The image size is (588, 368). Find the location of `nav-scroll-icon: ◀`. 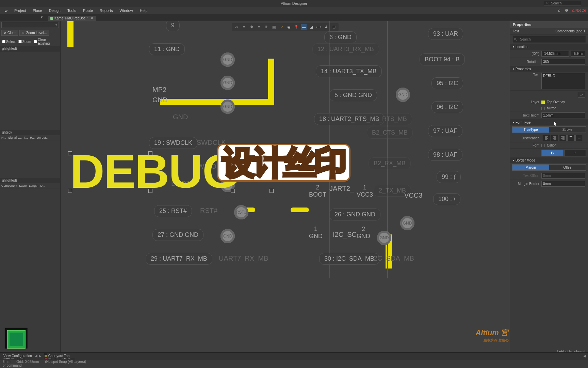

nav-scroll-icon: ◀ is located at coordinates (585, 356).